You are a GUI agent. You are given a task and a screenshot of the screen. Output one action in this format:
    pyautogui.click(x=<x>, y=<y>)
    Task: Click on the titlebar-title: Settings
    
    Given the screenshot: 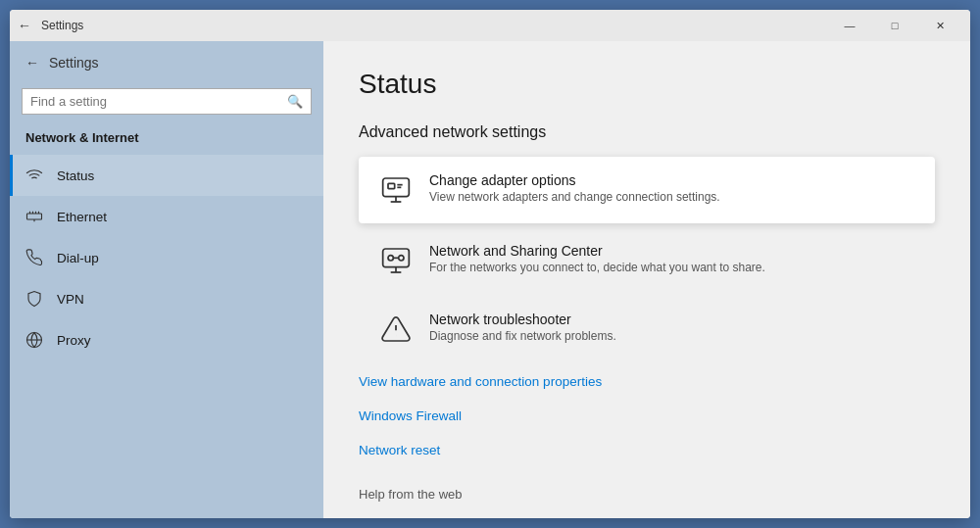 What is the action you would take?
    pyautogui.click(x=63, y=25)
    